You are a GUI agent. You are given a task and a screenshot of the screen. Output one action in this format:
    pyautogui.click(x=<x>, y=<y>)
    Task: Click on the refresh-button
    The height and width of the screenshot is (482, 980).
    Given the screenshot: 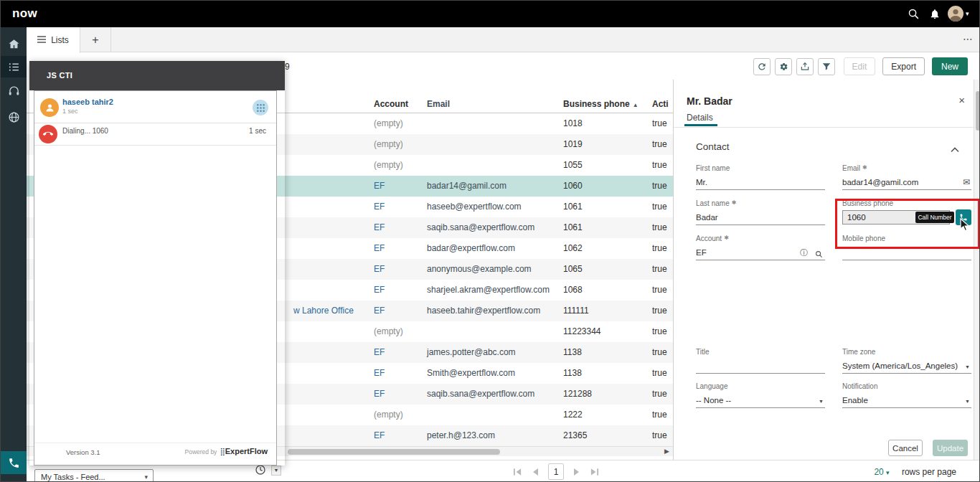 What is the action you would take?
    pyautogui.click(x=762, y=67)
    